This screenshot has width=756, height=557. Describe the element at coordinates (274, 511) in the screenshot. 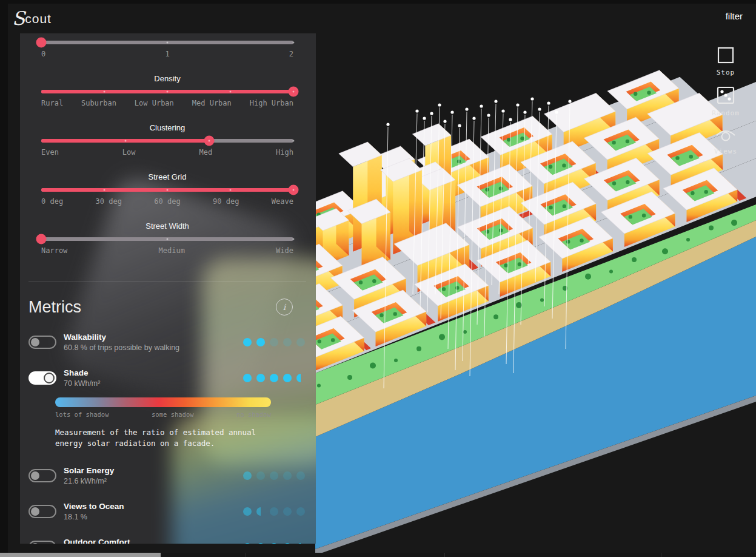

I see `views-to-ocean-rating-dots` at that location.